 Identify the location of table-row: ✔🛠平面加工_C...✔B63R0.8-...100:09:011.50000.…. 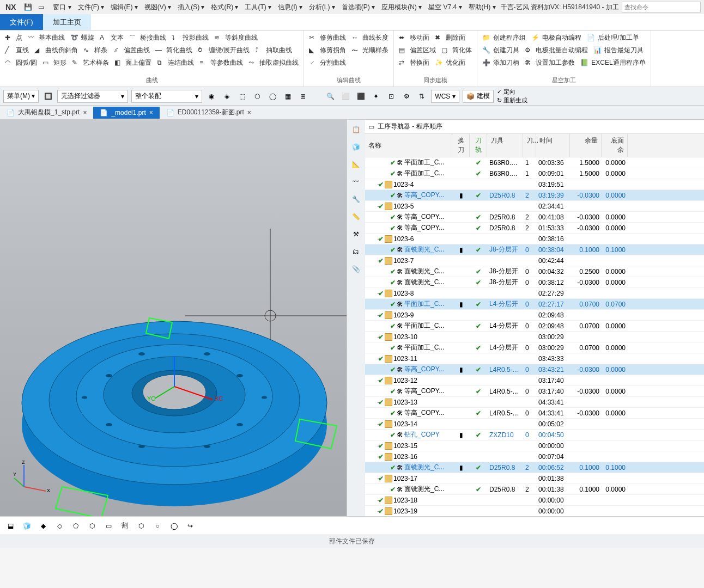
(535, 174).